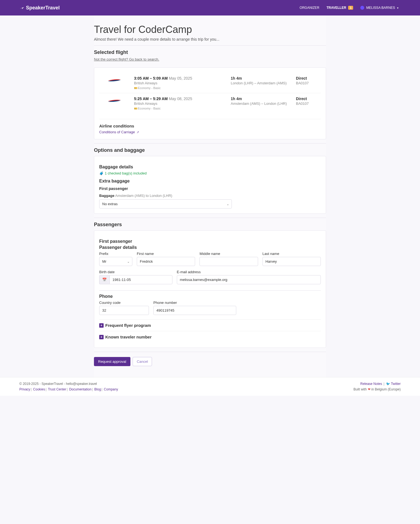 Image resolution: width=420 pixels, height=524 pixels. What do you see at coordinates (181, 99) in the screenshot?
I see `leg-date: May 08, 2025` at bounding box center [181, 99].